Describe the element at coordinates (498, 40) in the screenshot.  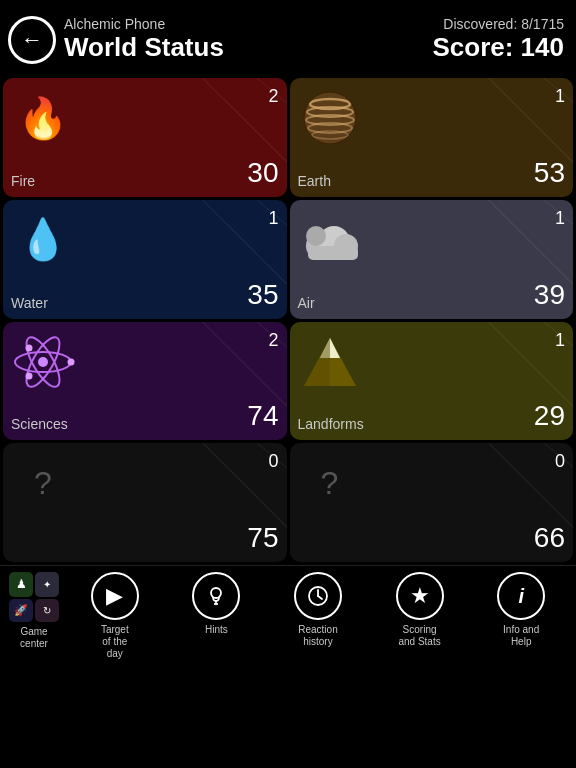
I see `header-right: Discovered: 8/1715 Score: 140` at that location.